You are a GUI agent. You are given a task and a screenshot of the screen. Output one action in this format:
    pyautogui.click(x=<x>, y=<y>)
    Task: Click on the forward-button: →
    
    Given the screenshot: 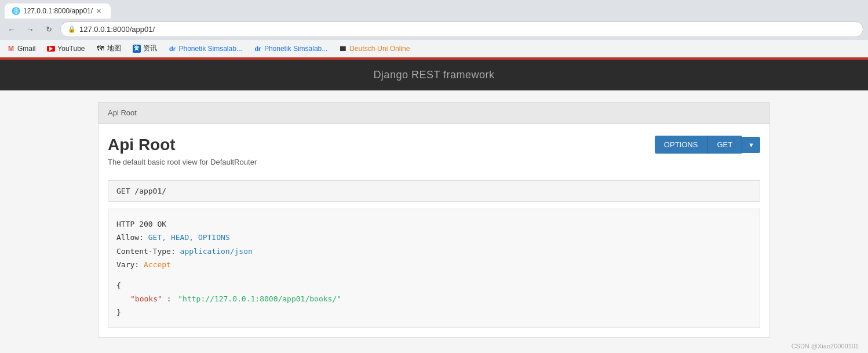 What is the action you would take?
    pyautogui.click(x=30, y=30)
    